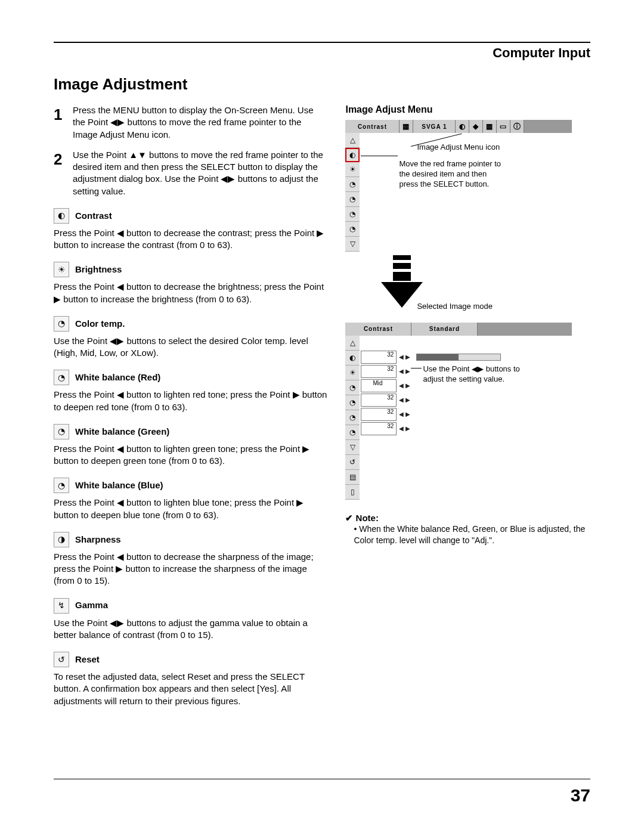 This screenshot has width=644, height=833. I want to click on wb-red-icon: ◔, so click(61, 377).